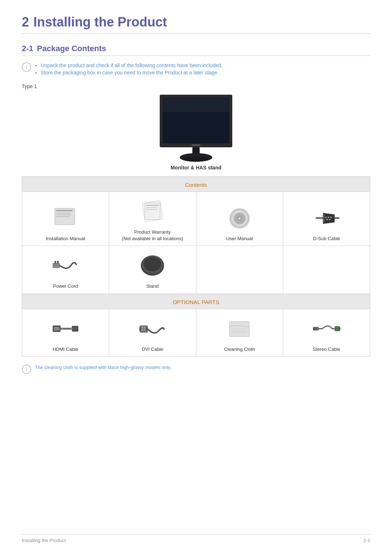 This screenshot has width=392, height=554. Describe the element at coordinates (196, 219) in the screenshot. I see `contents-row-icons: Installation Manual Product Warranty (No…` at that location.